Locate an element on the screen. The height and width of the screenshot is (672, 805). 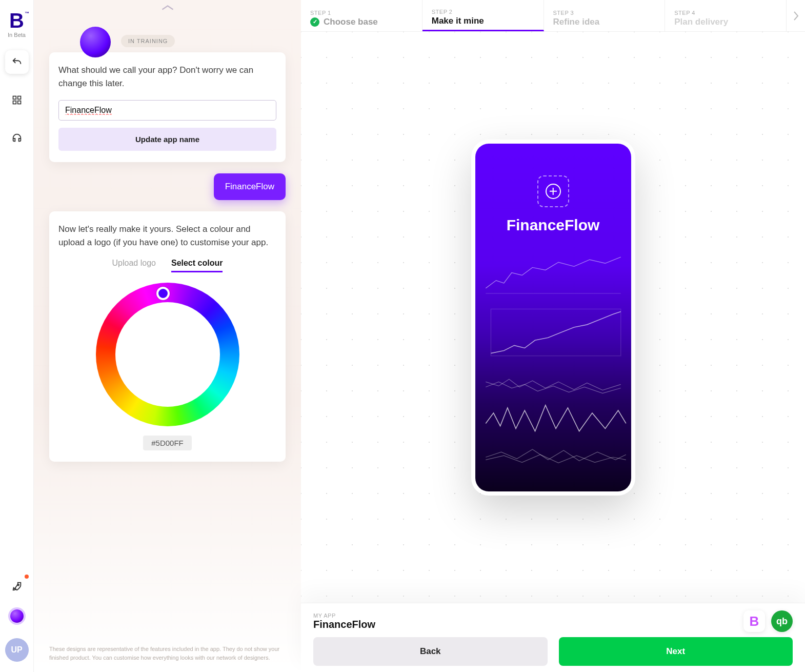
plus-circle-icon is located at coordinates (553, 191).